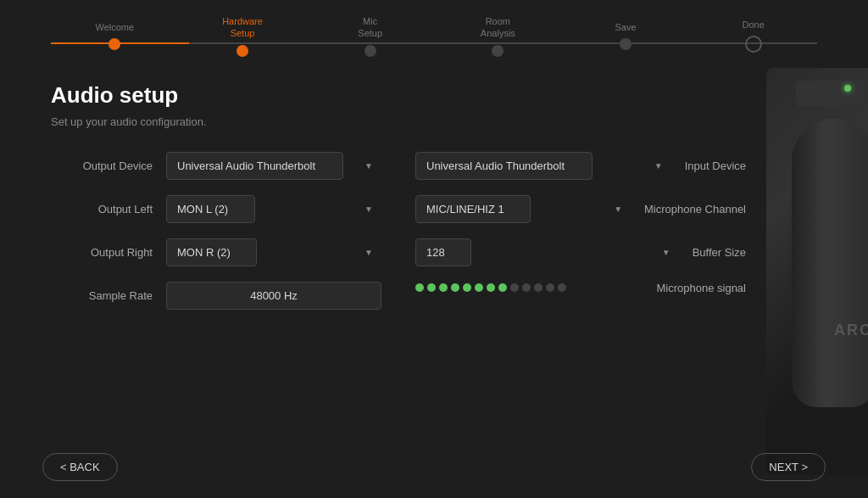 The image size is (868, 498). What do you see at coordinates (102, 253) in the screenshot?
I see `output-right-label: Output Right` at bounding box center [102, 253].